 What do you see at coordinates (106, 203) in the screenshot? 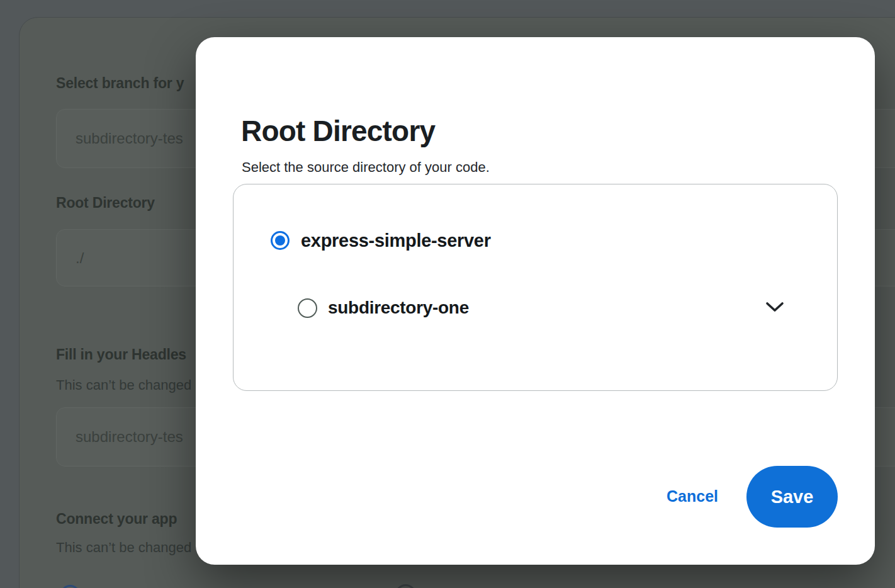
I see `root-directory-section-label: Root Directory` at bounding box center [106, 203].